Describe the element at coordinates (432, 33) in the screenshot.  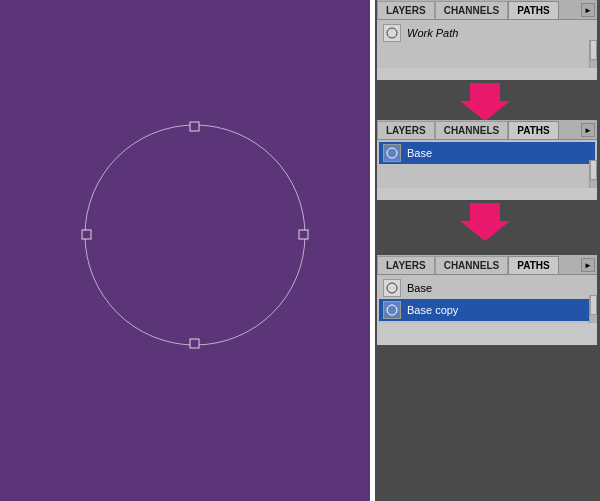
I see `path-label-workpath: Work Path` at that location.